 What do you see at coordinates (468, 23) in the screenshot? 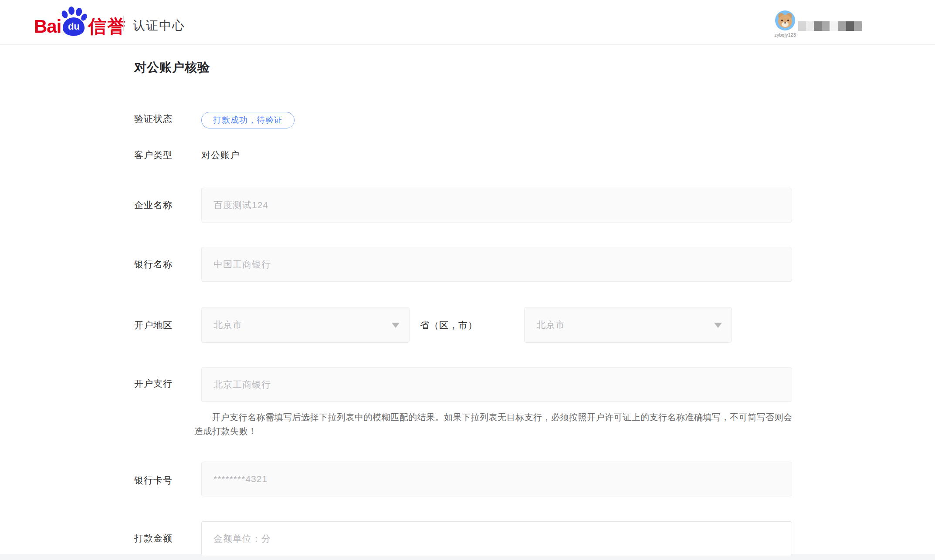
I see `top-header: Bai du 信誉 认证中心 zybqjy123` at bounding box center [468, 23].